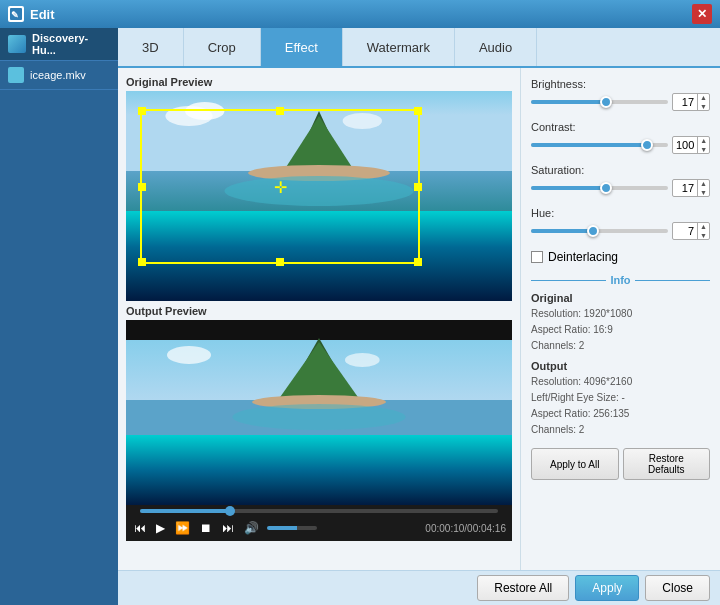  I want to click on crop-handle-br, so click(418, 262).